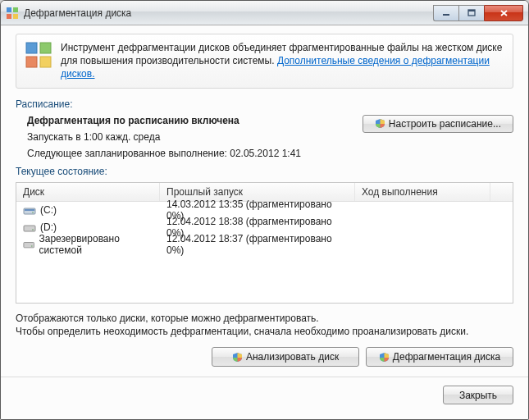 The width and height of the screenshot is (529, 420). What do you see at coordinates (504, 13) in the screenshot?
I see `close-icon` at bounding box center [504, 13].